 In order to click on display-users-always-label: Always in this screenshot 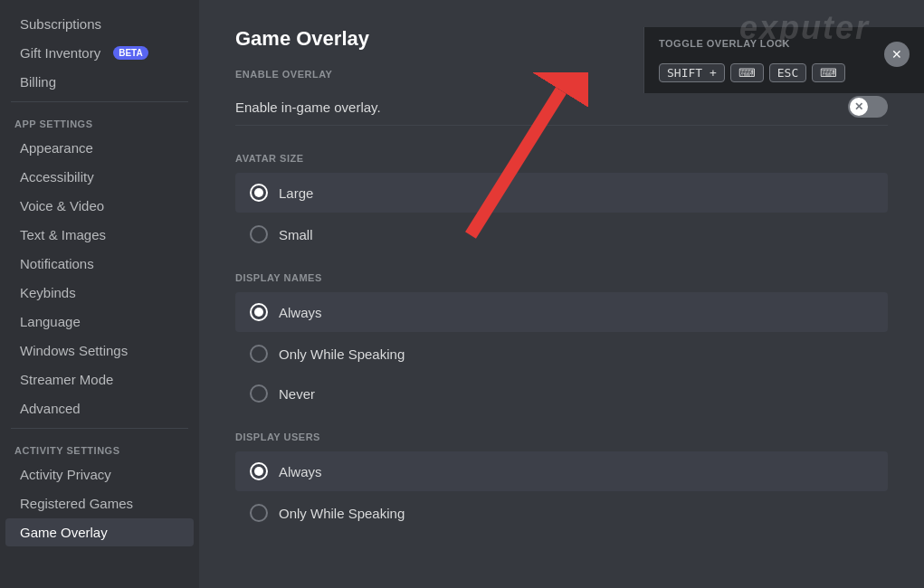, I will do `click(300, 472)`.